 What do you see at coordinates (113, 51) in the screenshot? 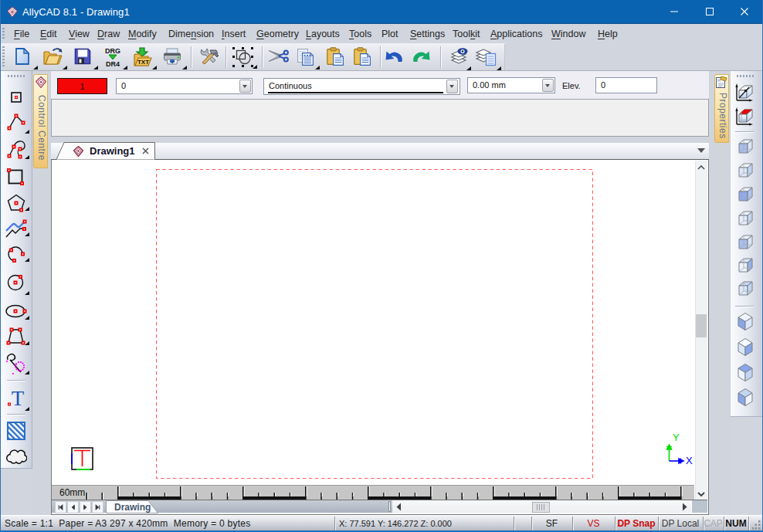
I see `svg-text: DRG` at bounding box center [113, 51].